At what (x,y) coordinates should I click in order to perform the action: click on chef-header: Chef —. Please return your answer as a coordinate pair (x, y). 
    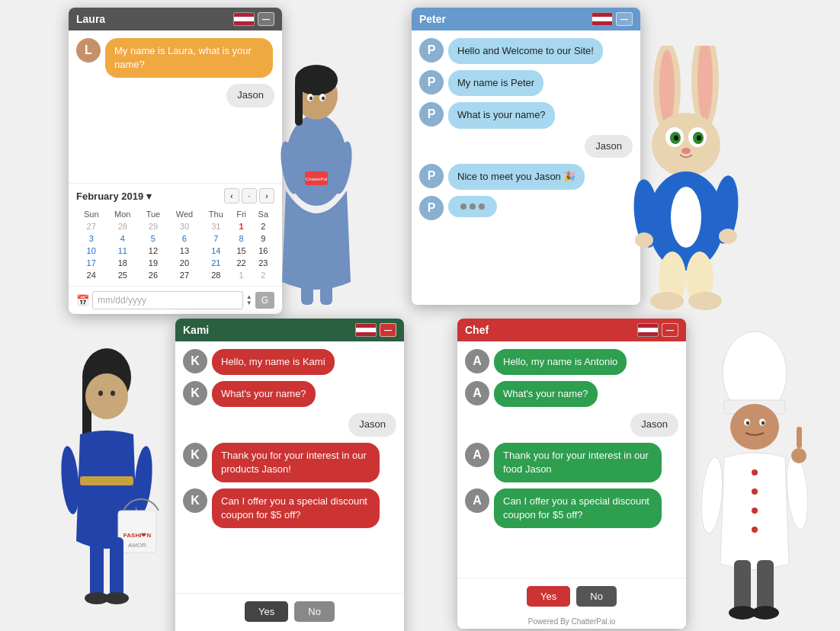
    Looking at the image, I should click on (572, 330).